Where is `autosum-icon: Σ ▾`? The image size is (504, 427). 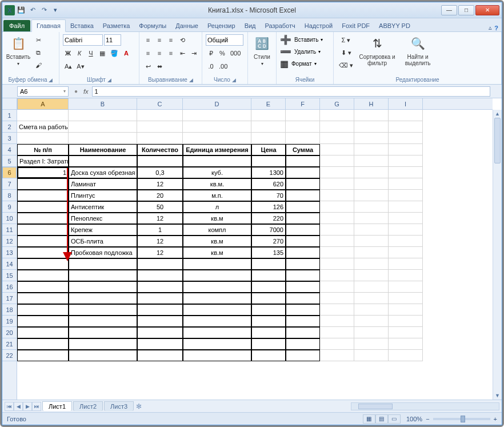
autosum-icon: Σ ▾ is located at coordinates (346, 40).